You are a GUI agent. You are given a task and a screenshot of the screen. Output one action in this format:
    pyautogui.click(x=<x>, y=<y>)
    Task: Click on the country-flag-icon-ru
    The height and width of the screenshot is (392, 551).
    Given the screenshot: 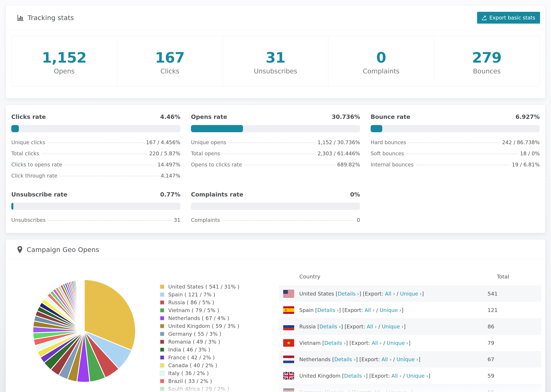 What is the action you would take?
    pyautogui.click(x=289, y=326)
    